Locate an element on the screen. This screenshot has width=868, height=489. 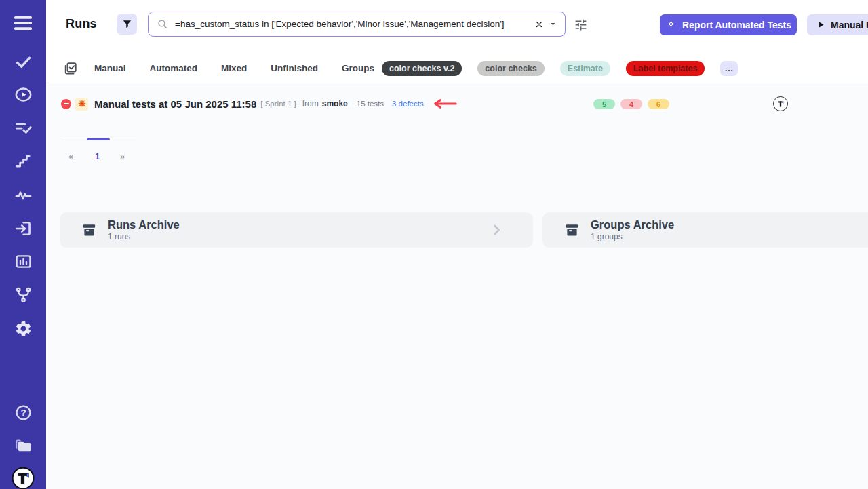
play-circle-icon is located at coordinates (23, 94).